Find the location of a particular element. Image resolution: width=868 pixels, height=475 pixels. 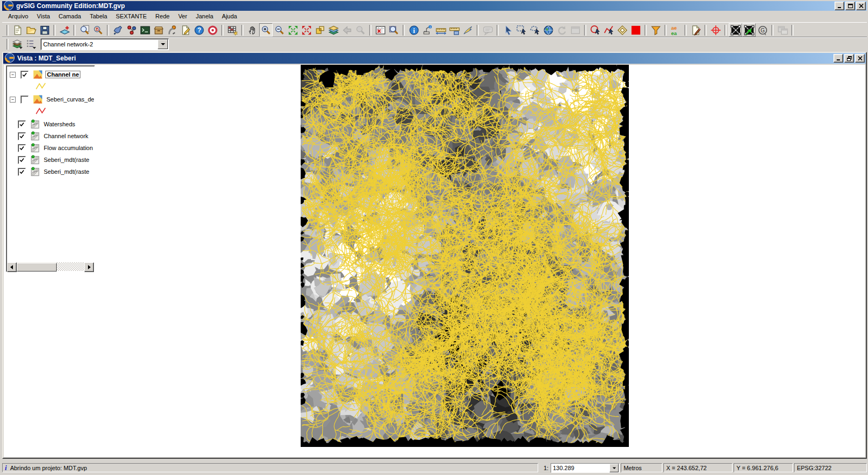

sextante-models-button is located at coordinates (132, 30).